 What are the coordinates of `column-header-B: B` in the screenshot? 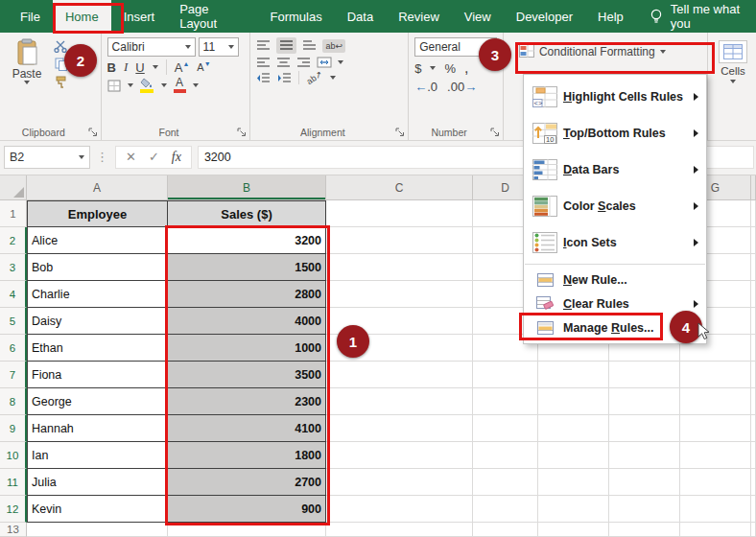 It's located at (248, 188).